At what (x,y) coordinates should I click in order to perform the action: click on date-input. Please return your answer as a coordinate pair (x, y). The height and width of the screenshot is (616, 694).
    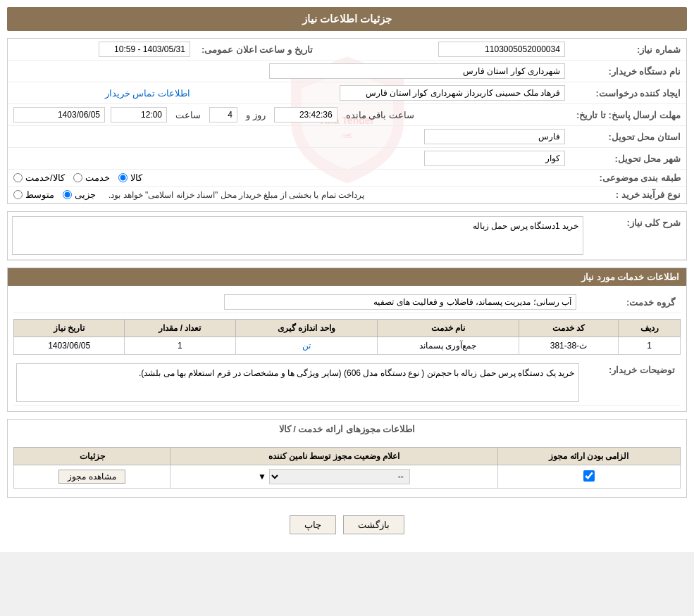
    Looking at the image, I should click on (144, 49).